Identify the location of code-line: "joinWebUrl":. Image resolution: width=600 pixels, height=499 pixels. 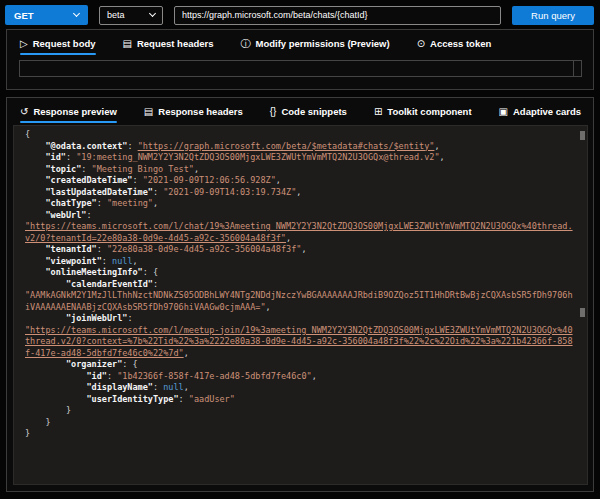
(301, 319).